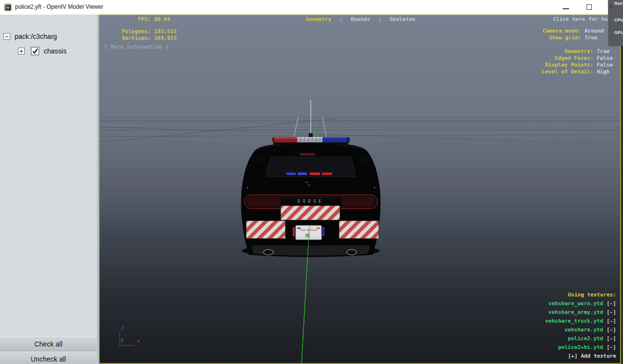 The image size is (623, 364). What do you see at coordinates (611, 7) in the screenshot?
I see `close-button: ✕` at bounding box center [611, 7].